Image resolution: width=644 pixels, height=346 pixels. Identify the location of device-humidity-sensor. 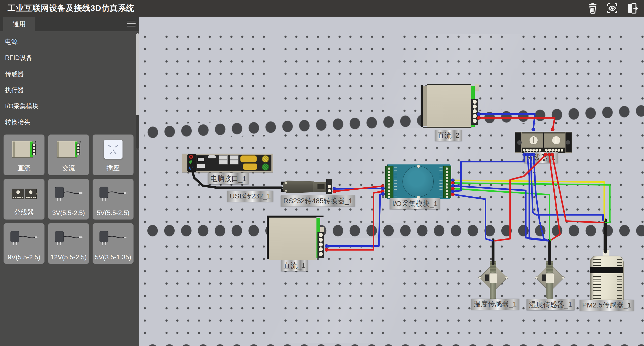
(550, 280).